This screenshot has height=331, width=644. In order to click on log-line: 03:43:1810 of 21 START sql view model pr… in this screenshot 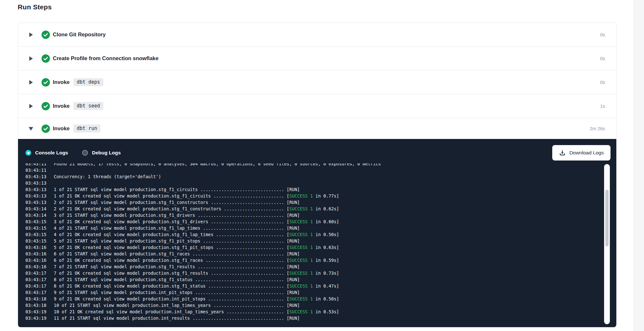, I will do `click(314, 305)`.